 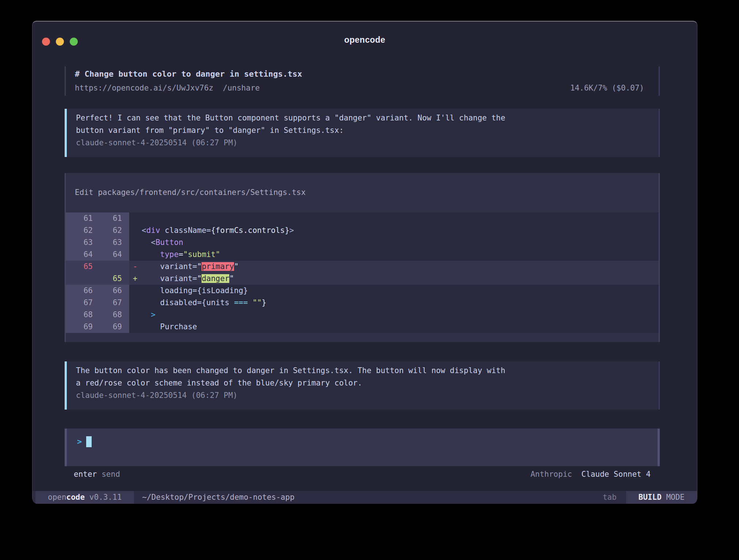 What do you see at coordinates (362, 266) in the screenshot?
I see `diff-row: 65- variant="primary"` at bounding box center [362, 266].